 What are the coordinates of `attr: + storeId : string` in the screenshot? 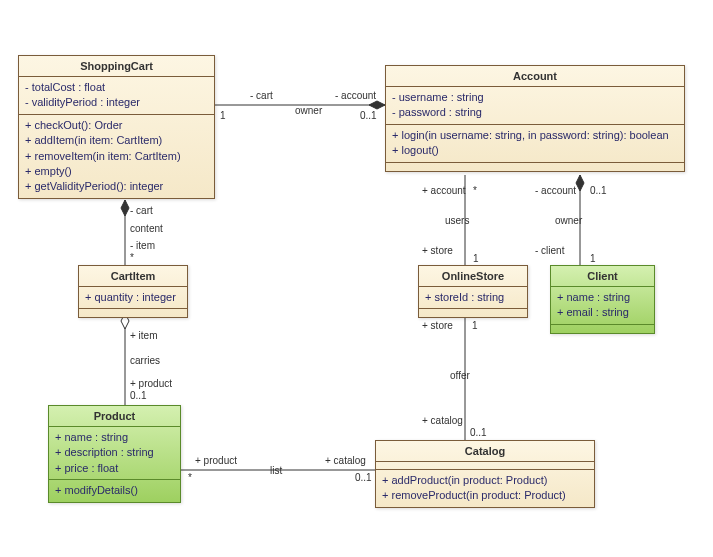 It's located at (473, 298).